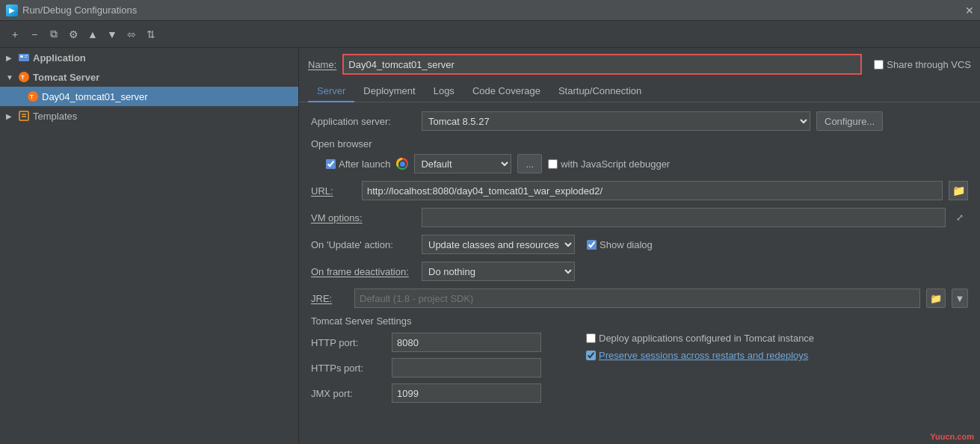  What do you see at coordinates (66, 78) in the screenshot?
I see `sidebar-item-label-tomcat: Tomcat Server` at bounding box center [66, 78].